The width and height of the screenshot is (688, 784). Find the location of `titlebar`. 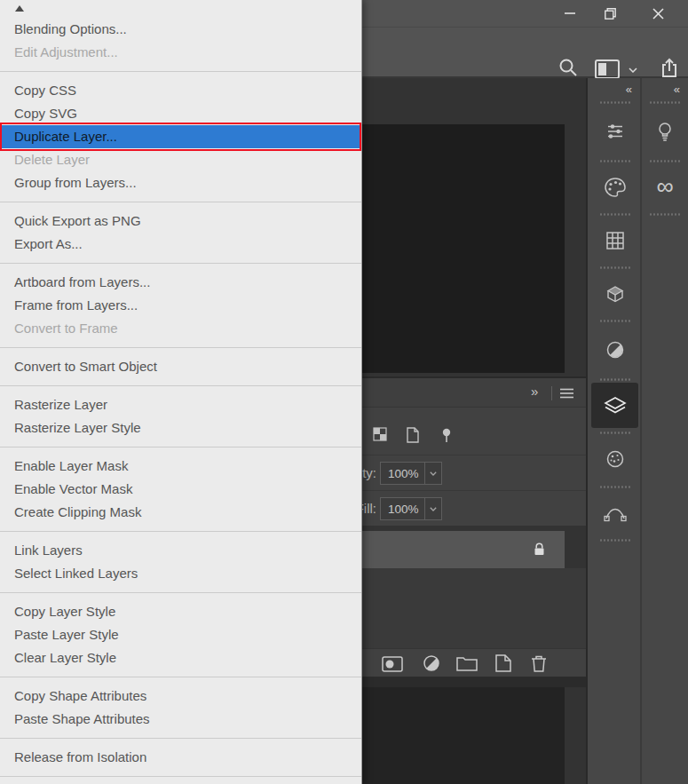

titlebar is located at coordinates (526, 13).